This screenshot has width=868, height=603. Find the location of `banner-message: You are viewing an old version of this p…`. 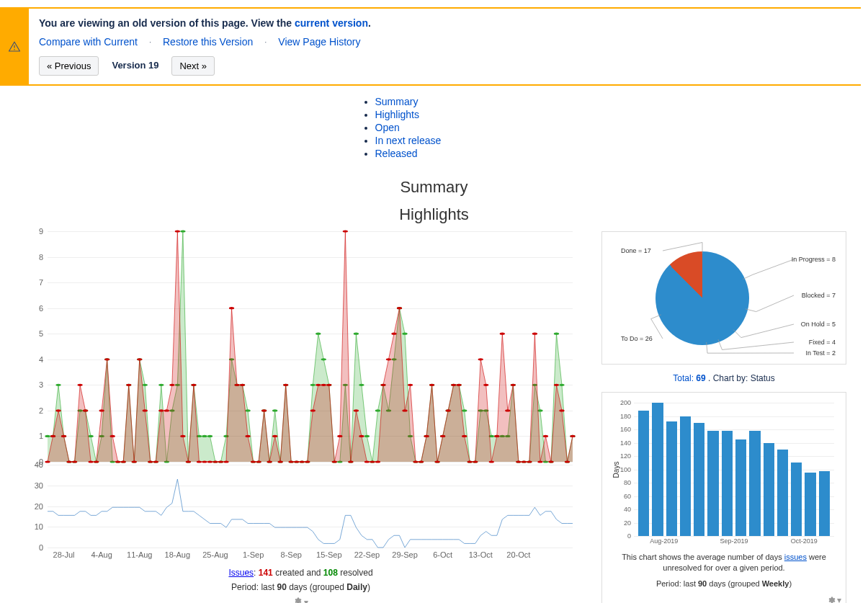

banner-message: You are viewing an old version of this p… is located at coordinates (445, 23).